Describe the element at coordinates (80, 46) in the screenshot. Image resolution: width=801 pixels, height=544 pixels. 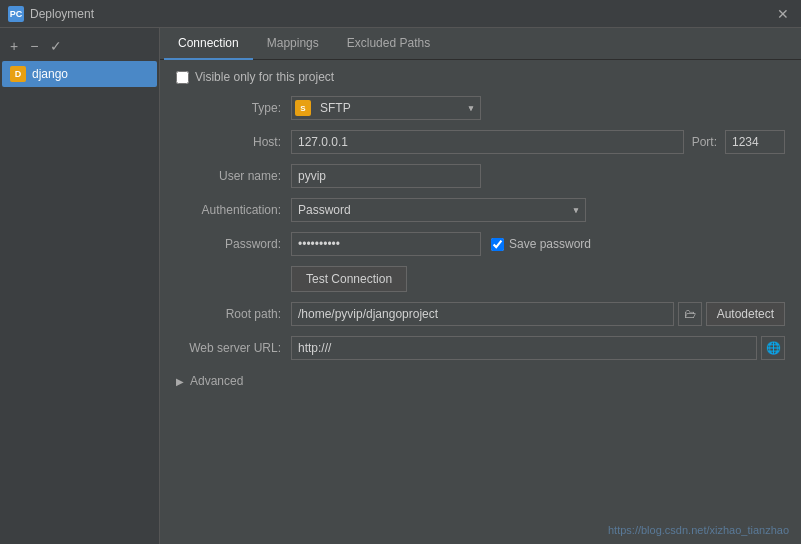
I see `sidebar-toolbar: + − ✓` at that location.